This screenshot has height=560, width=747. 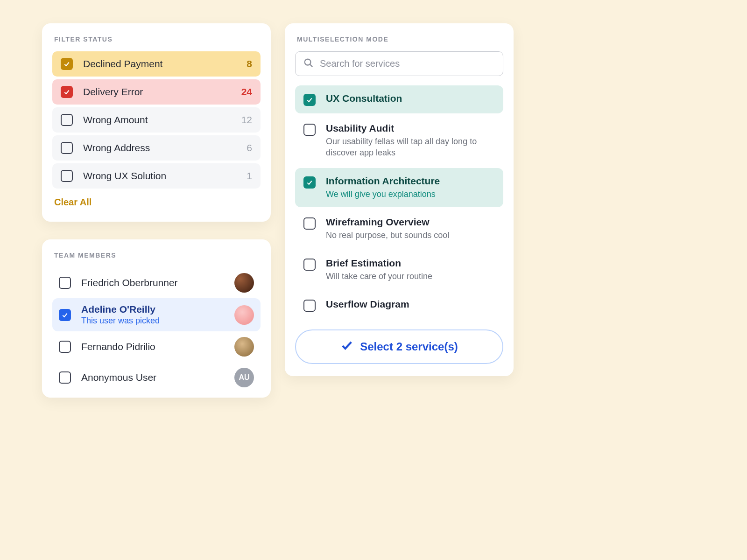 What do you see at coordinates (249, 148) in the screenshot?
I see `filter-item-count: 6` at bounding box center [249, 148].